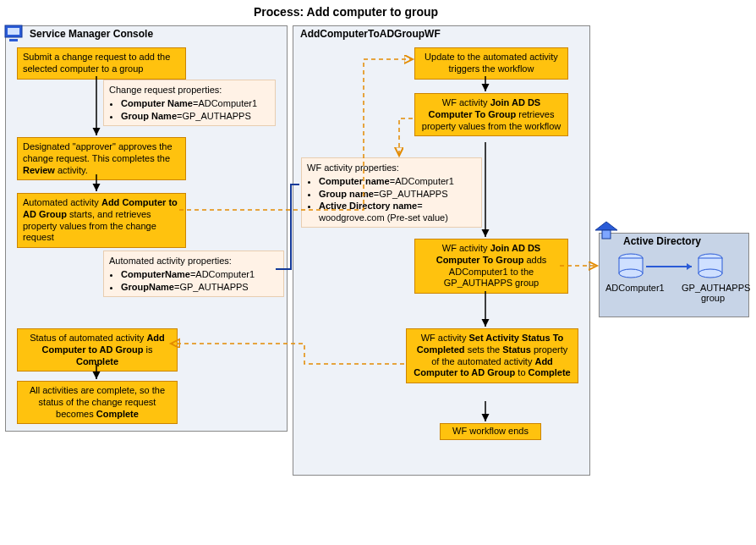 The height and width of the screenshot is (545, 756). What do you see at coordinates (171, 261) in the screenshot?
I see `aa-props-title: Automated activity properties:` at bounding box center [171, 261].